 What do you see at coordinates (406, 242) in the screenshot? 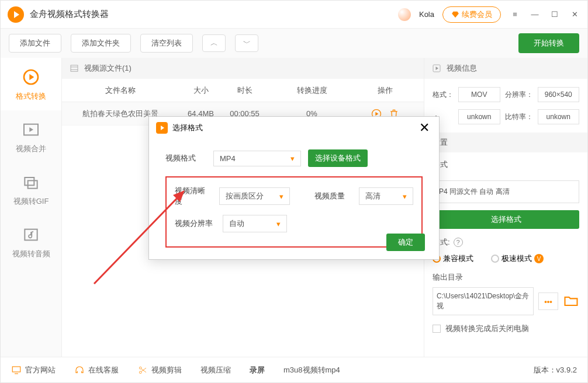
I see `confirm-button: 确定` at bounding box center [406, 242].